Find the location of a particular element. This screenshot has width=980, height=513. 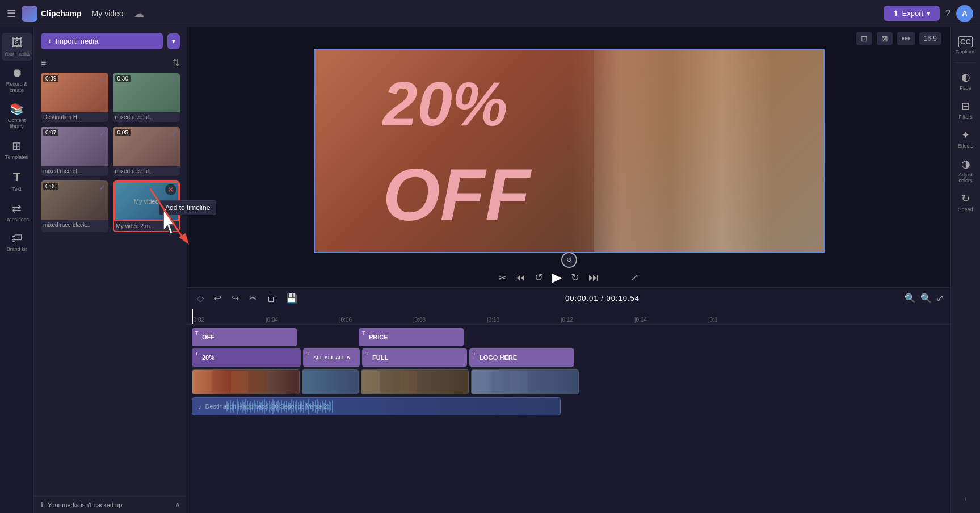

timeline-time: 00:00.01 / 00:10.54 is located at coordinates (603, 298).